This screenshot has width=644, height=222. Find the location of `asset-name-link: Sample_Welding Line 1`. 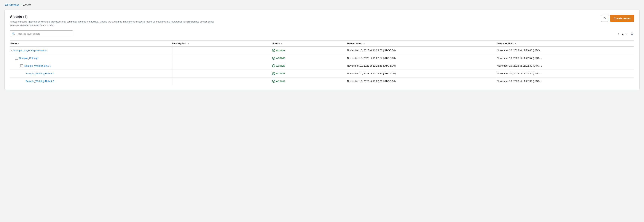

asset-name-link: Sample_Welding Line 1 is located at coordinates (38, 66).